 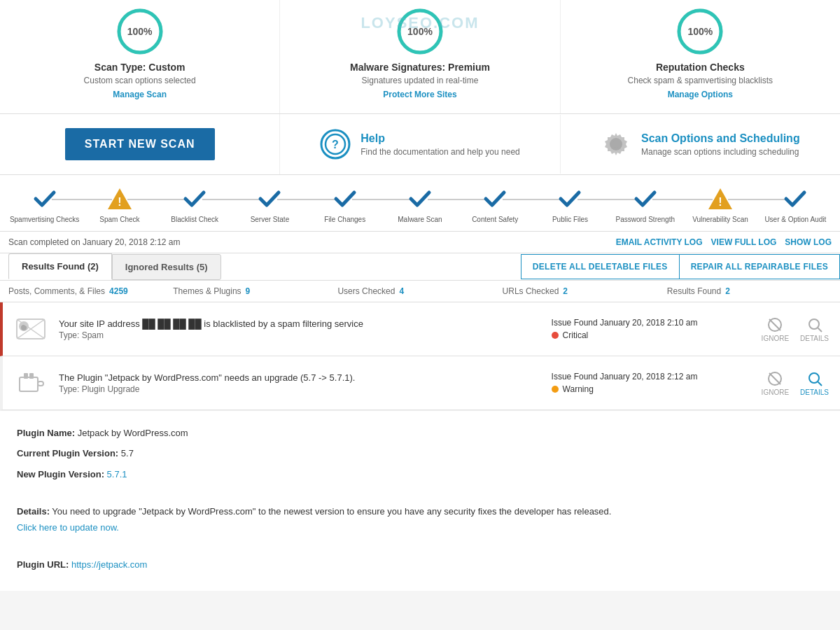 What do you see at coordinates (420, 454) in the screenshot?
I see `detail-current-version: Current Plugin Version: 5.7` at bounding box center [420, 454].